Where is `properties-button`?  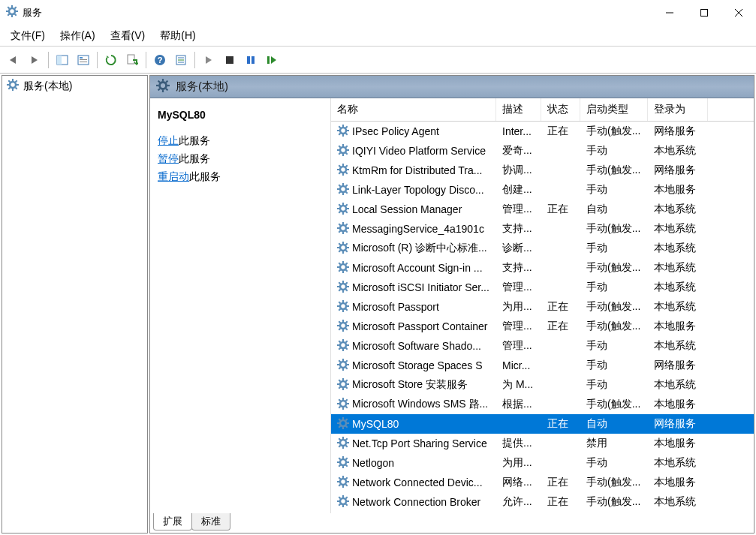
properties-button is located at coordinates (181, 60).